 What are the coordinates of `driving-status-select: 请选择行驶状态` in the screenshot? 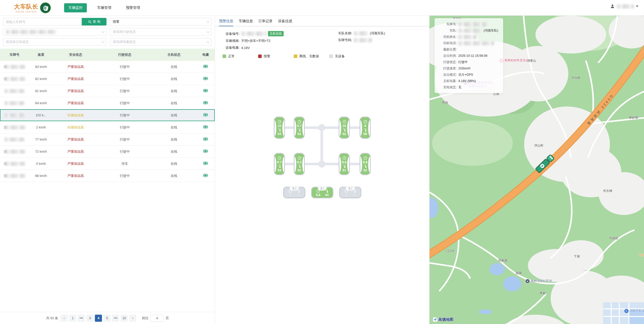 It's located at (161, 32).